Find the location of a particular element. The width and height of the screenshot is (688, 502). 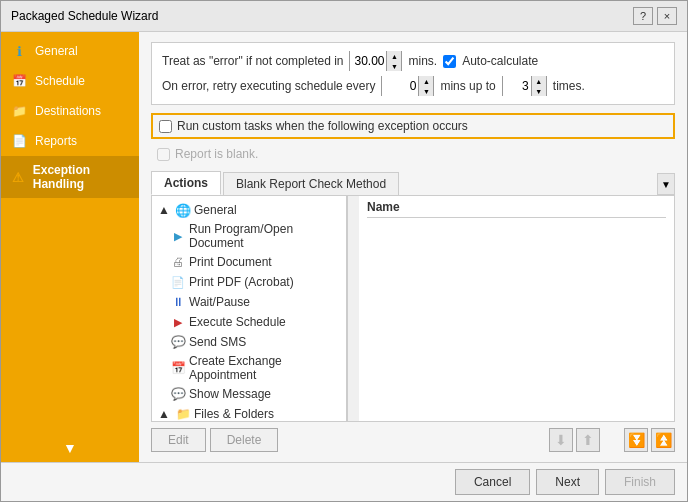

files-folders-label: Files & Folders is located at coordinates (234, 414).